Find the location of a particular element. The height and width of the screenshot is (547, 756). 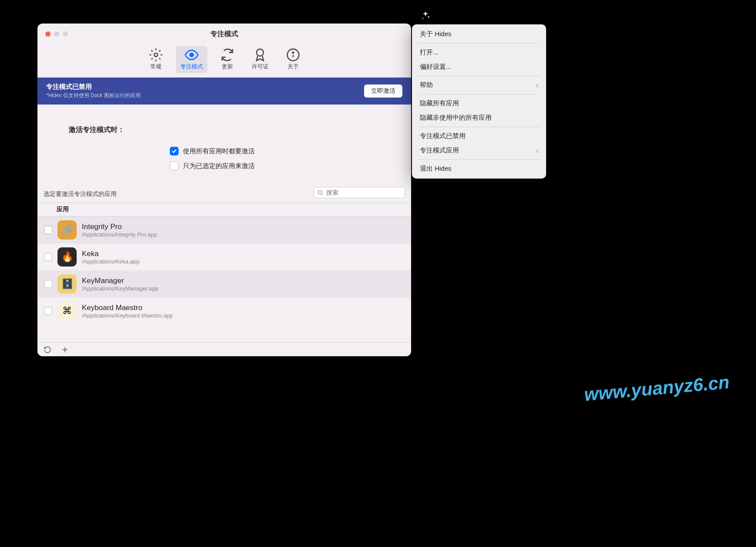

gear-icon is located at coordinates (156, 55).